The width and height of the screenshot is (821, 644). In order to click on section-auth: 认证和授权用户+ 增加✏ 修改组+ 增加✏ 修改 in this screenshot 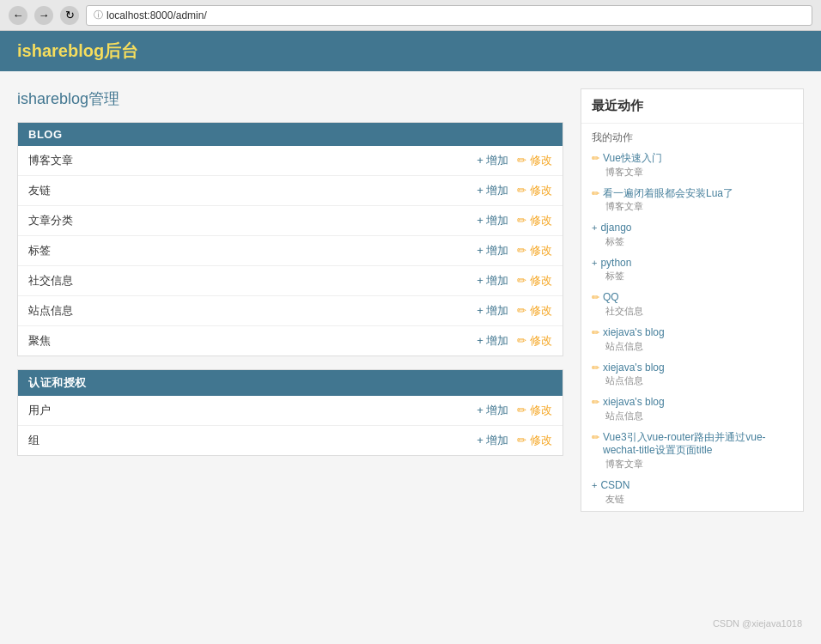, I will do `click(290, 412)`.